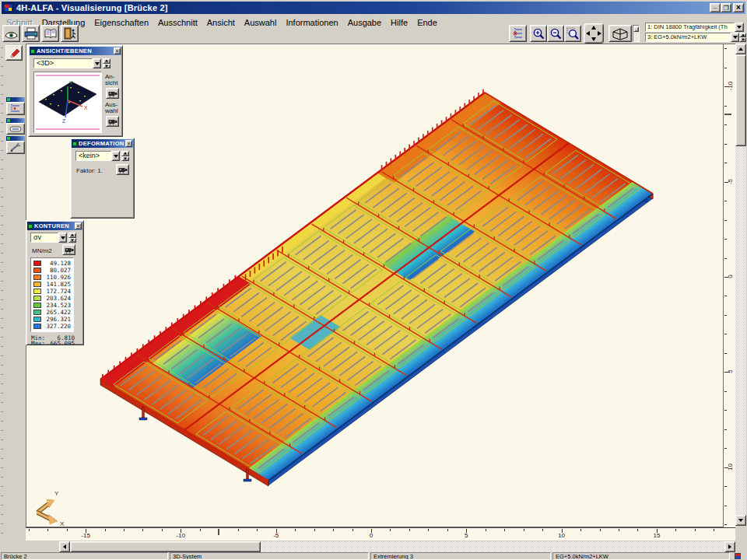  Describe the element at coordinates (715, 8) in the screenshot. I see `minimize-button: _` at that location.